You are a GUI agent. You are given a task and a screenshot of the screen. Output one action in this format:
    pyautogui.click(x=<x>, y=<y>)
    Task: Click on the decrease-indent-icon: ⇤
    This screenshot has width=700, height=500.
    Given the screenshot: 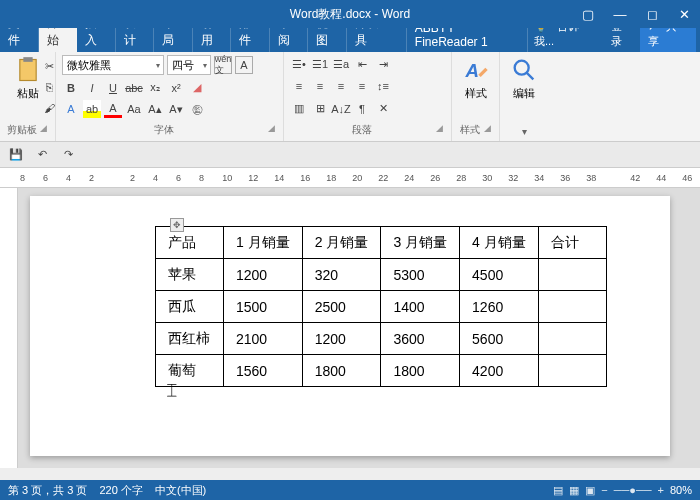 What is the action you would take?
    pyautogui.click(x=362, y=64)
    